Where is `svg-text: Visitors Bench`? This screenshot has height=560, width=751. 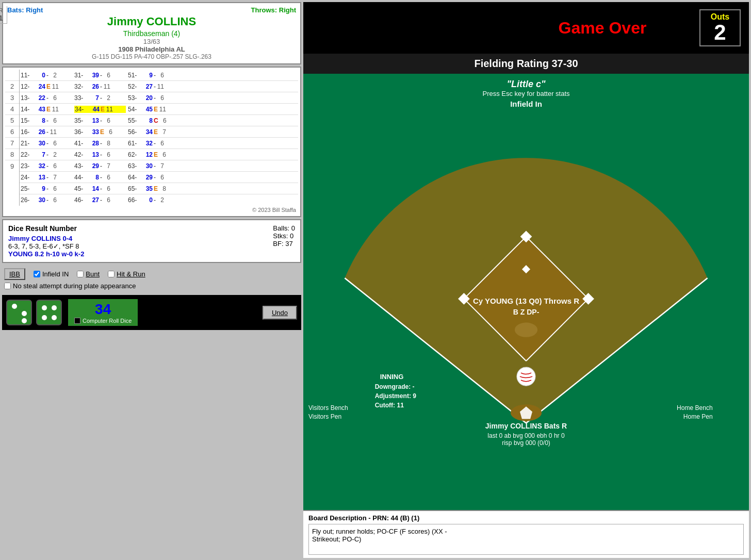
svg-text: Visitors Bench is located at coordinates (328, 408).